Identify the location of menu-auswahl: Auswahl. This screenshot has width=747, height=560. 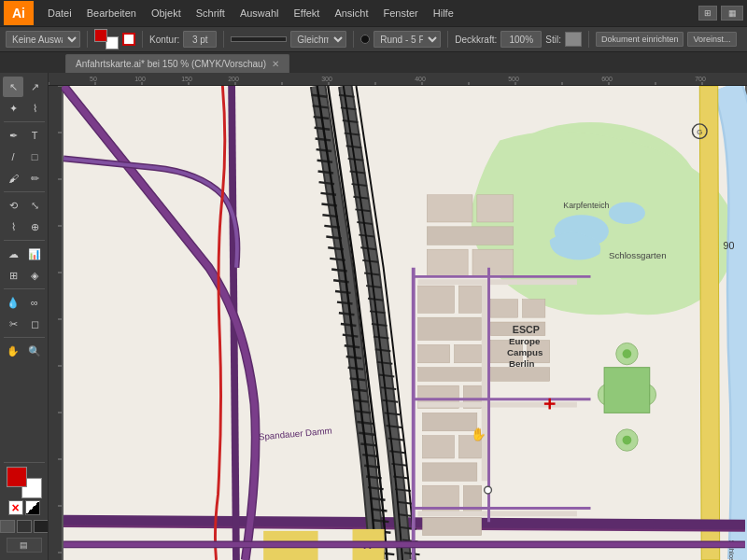
(260, 13).